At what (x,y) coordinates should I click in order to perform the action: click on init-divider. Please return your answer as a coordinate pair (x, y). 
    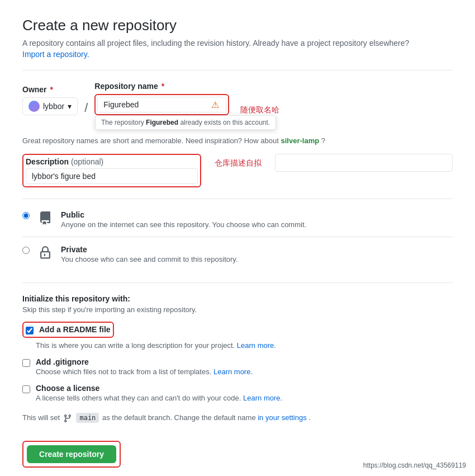
    Looking at the image, I should click on (238, 283).